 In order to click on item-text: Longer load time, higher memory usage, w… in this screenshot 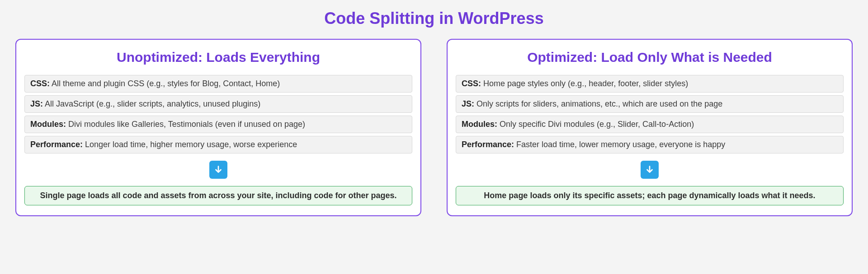, I will do `click(190, 144)`.